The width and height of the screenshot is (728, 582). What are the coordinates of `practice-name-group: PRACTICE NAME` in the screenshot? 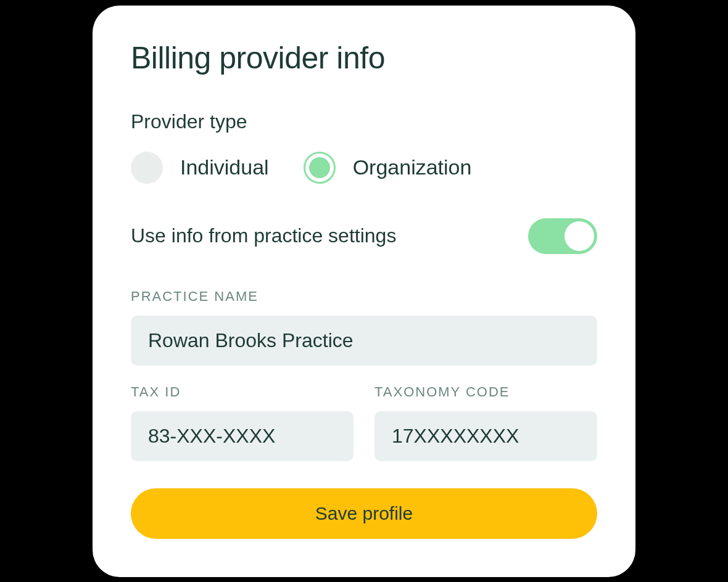 It's located at (364, 327).